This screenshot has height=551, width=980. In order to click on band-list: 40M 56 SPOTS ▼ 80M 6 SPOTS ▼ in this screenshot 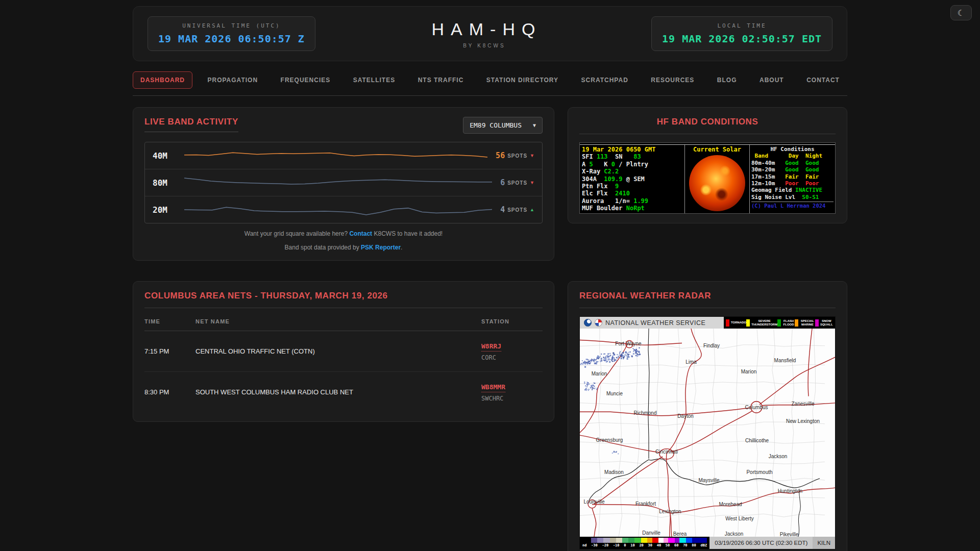, I will do `click(344, 183)`.